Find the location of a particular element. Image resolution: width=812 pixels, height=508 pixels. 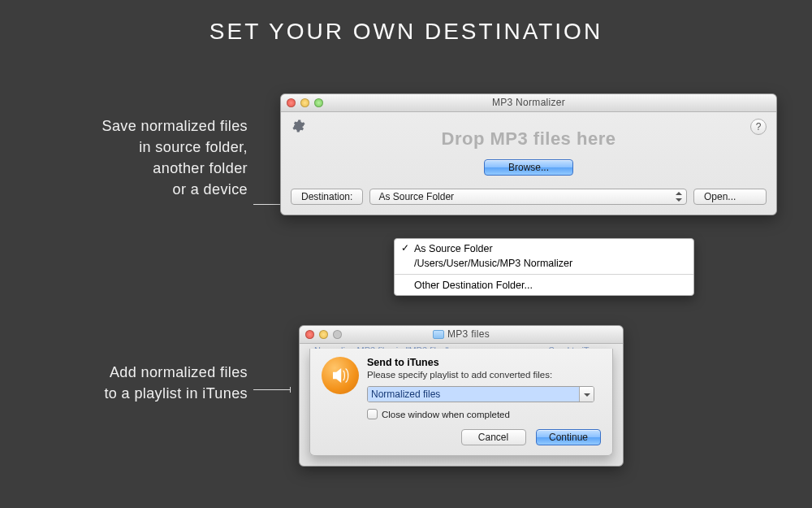

window-title: MP3 files is located at coordinates (461, 334).